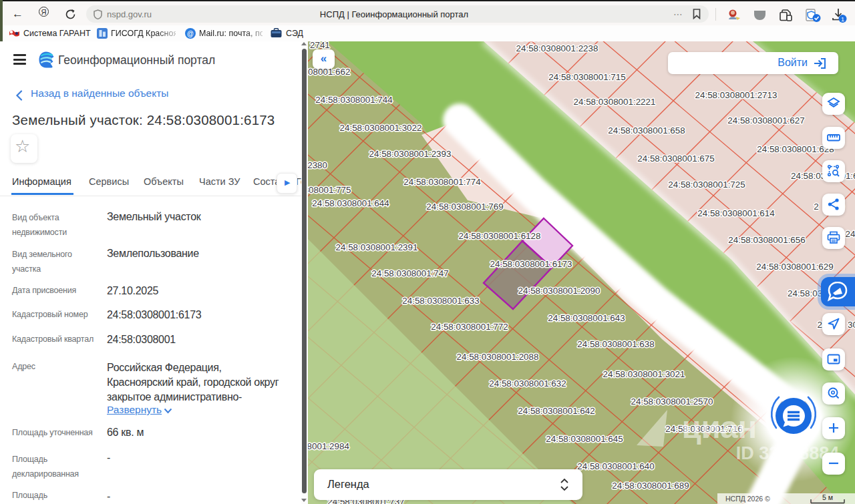 The height and width of the screenshot is (504, 855). Describe the element at coordinates (557, 42) in the screenshot. I see `svg-text: 24:58:0308001:698` at that location.